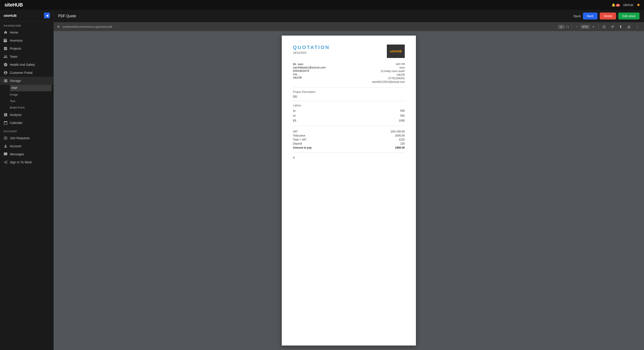 The width and height of the screenshot is (644, 350). What do you see at coordinates (27, 25) in the screenshot?
I see `dashboard-section-label: DASHBOARD` at bounding box center [27, 25].